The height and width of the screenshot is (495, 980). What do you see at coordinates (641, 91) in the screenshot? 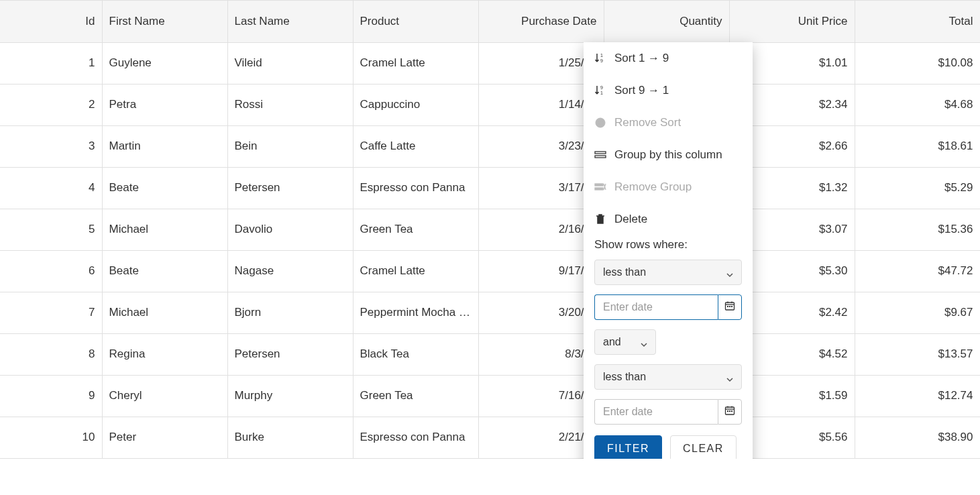
I see `menu-sort-desc-label: Sort 9 → 1` at bounding box center [641, 91].